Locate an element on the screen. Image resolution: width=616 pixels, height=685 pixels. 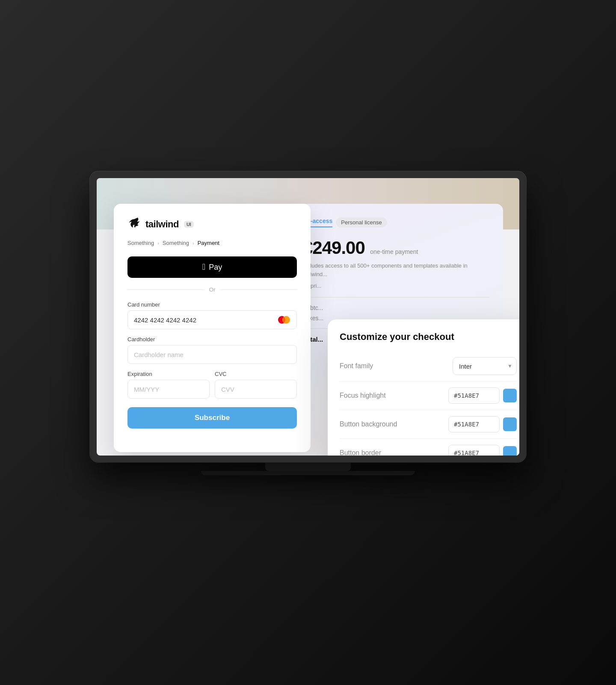
tailwind-logo-icon is located at coordinates (134, 224).